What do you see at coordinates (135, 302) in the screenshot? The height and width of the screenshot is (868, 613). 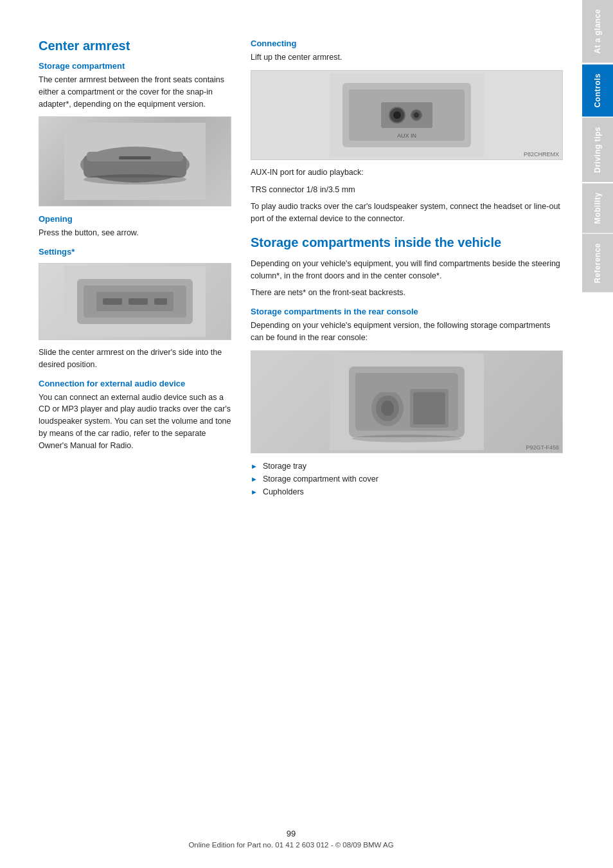 I see `settings-illustration` at bounding box center [135, 302].